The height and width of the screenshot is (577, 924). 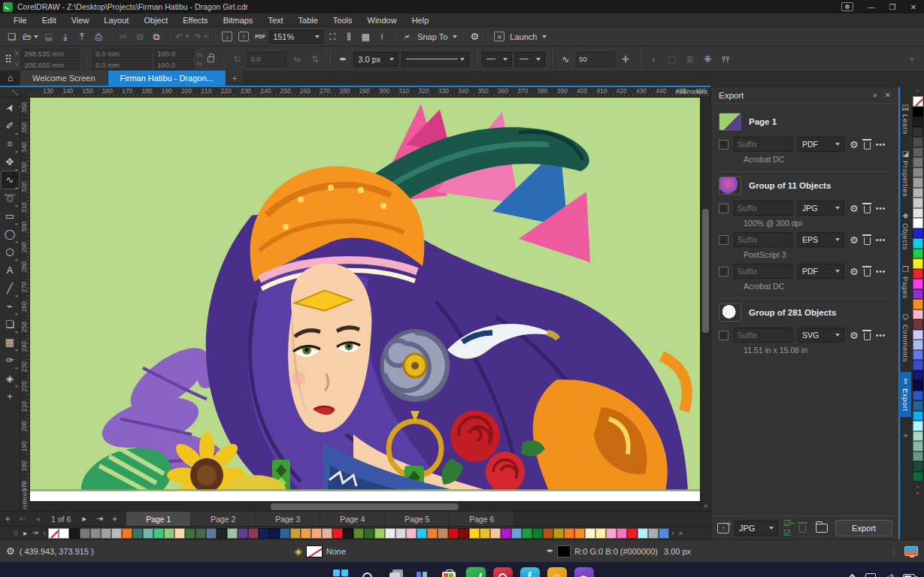 I want to click on dock-close-button: ✕, so click(x=888, y=95).